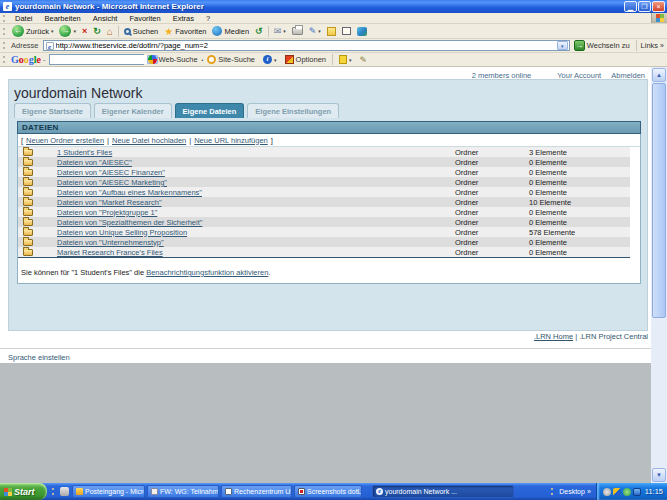  I want to click on scroll-up-button: ▲, so click(659, 75).